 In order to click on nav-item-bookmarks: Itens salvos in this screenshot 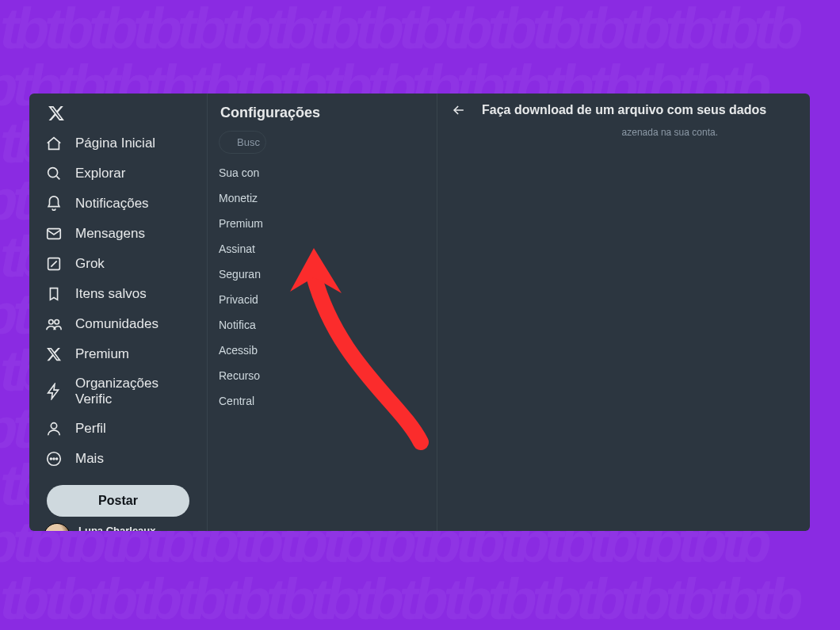, I will do `click(118, 294)`.